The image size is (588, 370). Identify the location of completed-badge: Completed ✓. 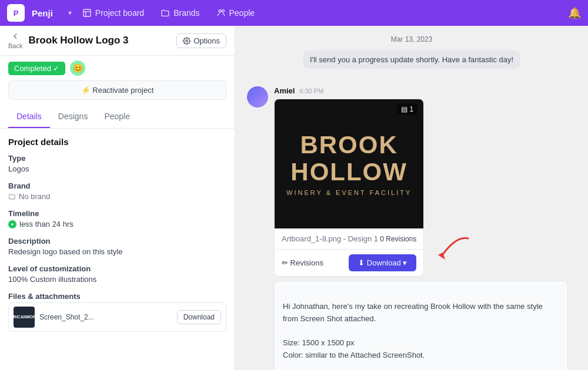
(36, 68).